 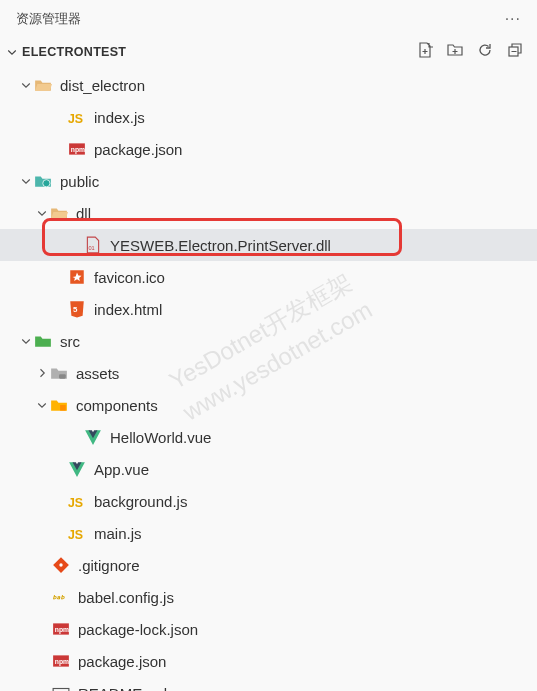 What do you see at coordinates (138, 630) in the screenshot?
I see `tree-label: package-lock.json` at bounding box center [138, 630].